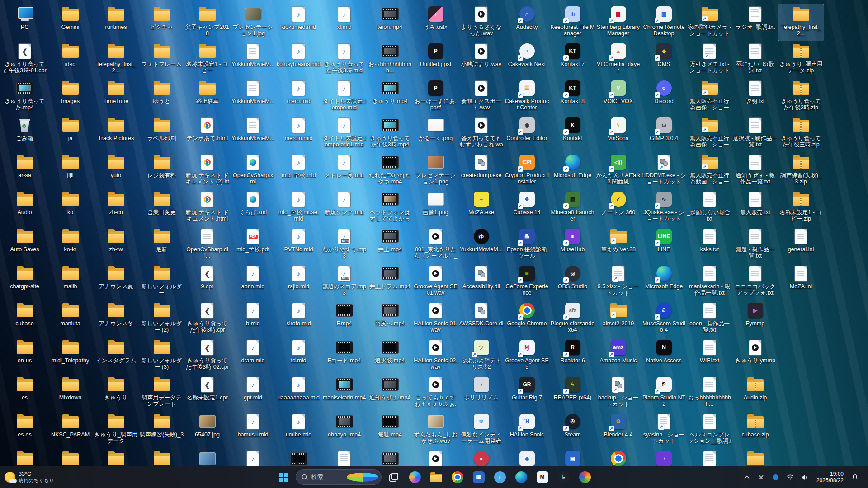 This screenshot has width=868, height=488. I want to click on desktop-icon: KT↗Kontakt 8, so click(572, 96).